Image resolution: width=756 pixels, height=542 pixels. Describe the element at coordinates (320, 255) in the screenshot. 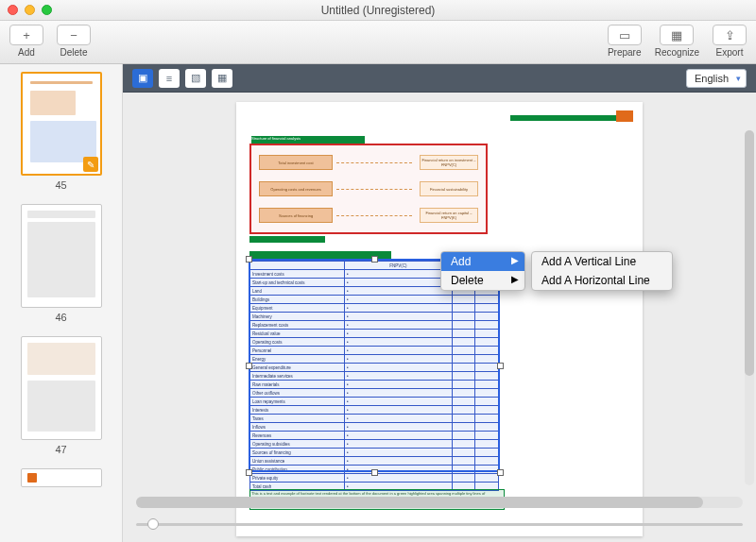

I see `table-title` at that location.